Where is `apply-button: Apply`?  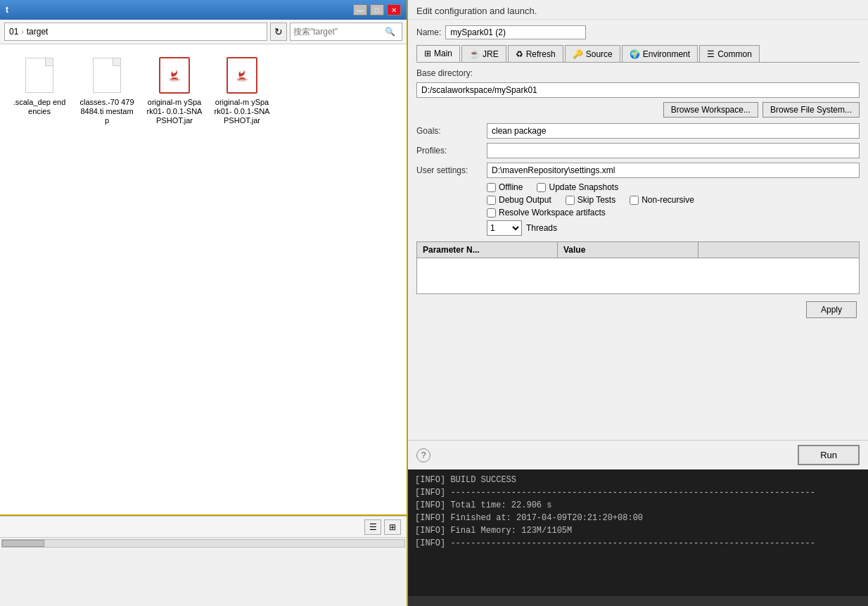
apply-button: Apply is located at coordinates (831, 310).